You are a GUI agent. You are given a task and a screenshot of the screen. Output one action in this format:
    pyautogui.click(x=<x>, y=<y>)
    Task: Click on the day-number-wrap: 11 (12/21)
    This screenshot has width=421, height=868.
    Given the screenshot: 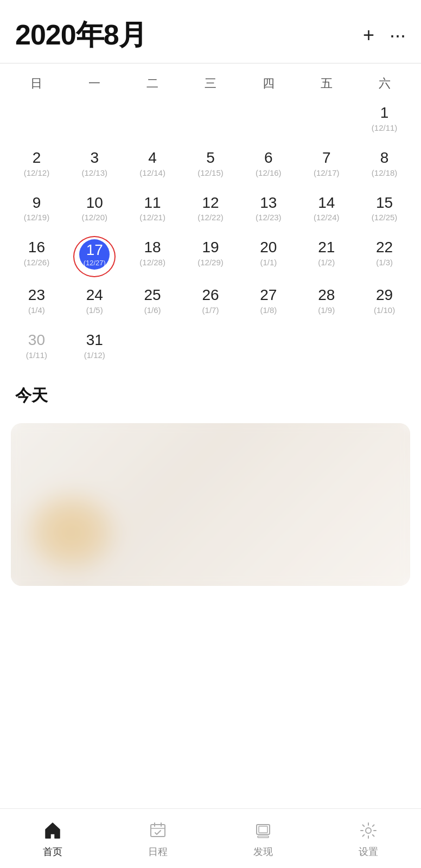 What is the action you would take?
    pyautogui.click(x=152, y=208)
    